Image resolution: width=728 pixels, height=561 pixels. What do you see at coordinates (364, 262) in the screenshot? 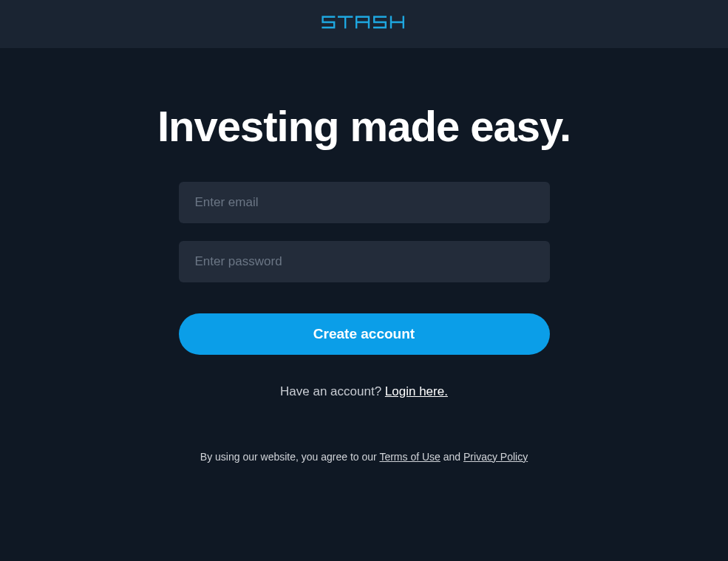
I see `password-field` at bounding box center [364, 262].